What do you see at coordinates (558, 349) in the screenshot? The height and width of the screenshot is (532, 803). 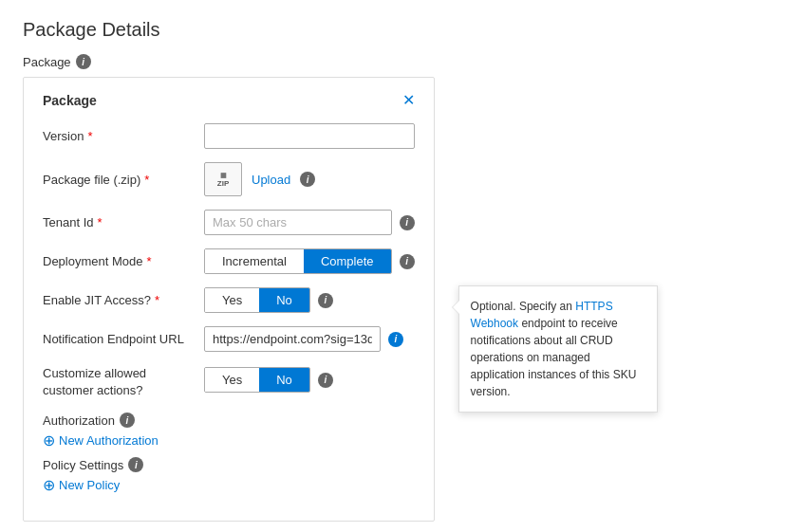 I see `notification-tooltip: Optional. Specify an HTTPS Webhook endpo…` at bounding box center [558, 349].